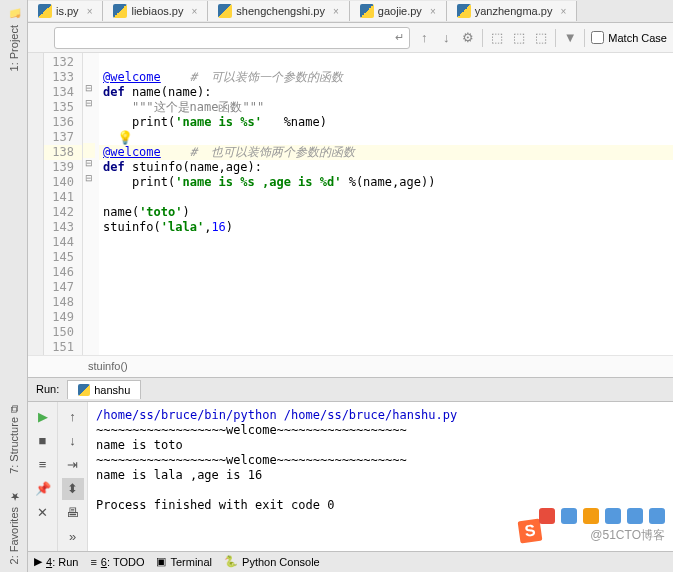  I want to click on run-title: Run:, so click(48, 389).